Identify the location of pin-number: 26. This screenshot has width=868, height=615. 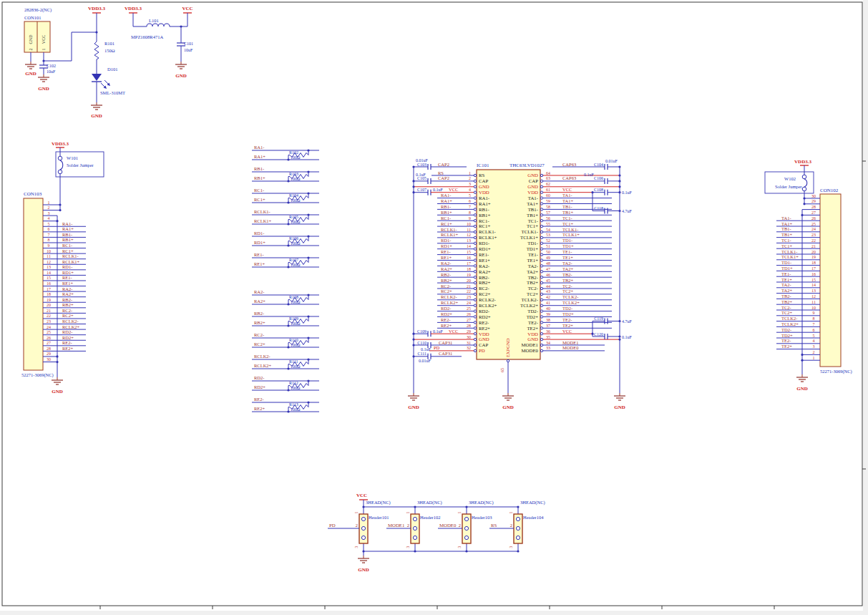
(49, 338).